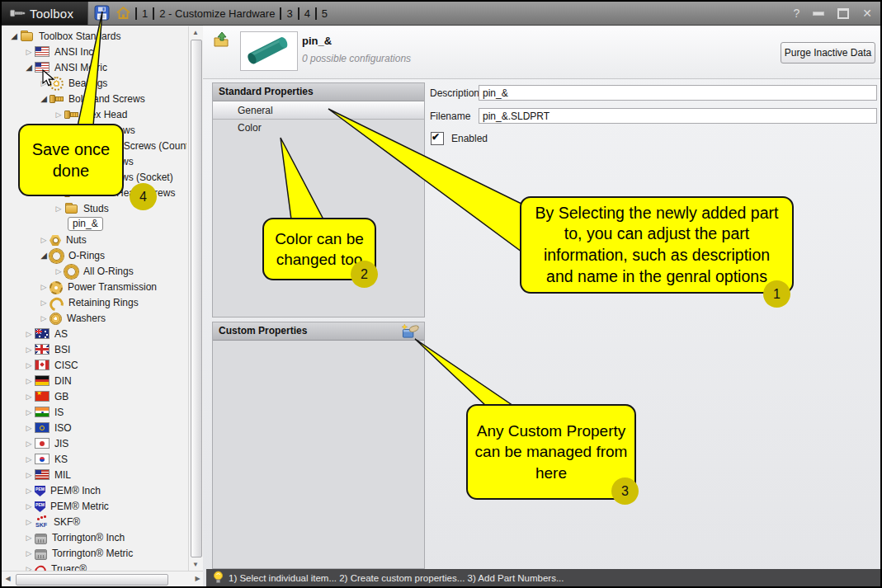 The width and height of the screenshot is (882, 588). What do you see at coordinates (796, 13) in the screenshot?
I see `help-icon: ?` at bounding box center [796, 13].